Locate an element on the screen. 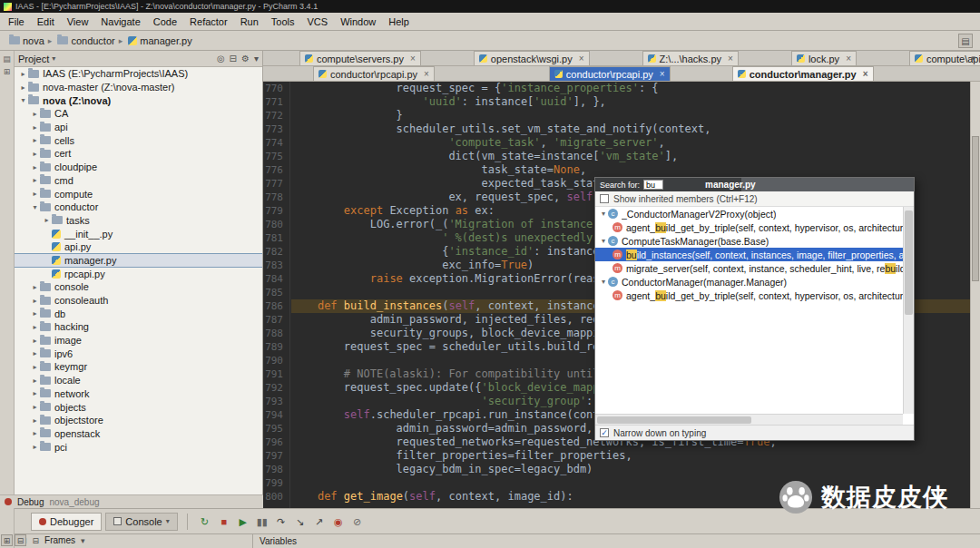 This screenshot has width=980, height=548. tree-item: ▸console is located at coordinates (138, 287).